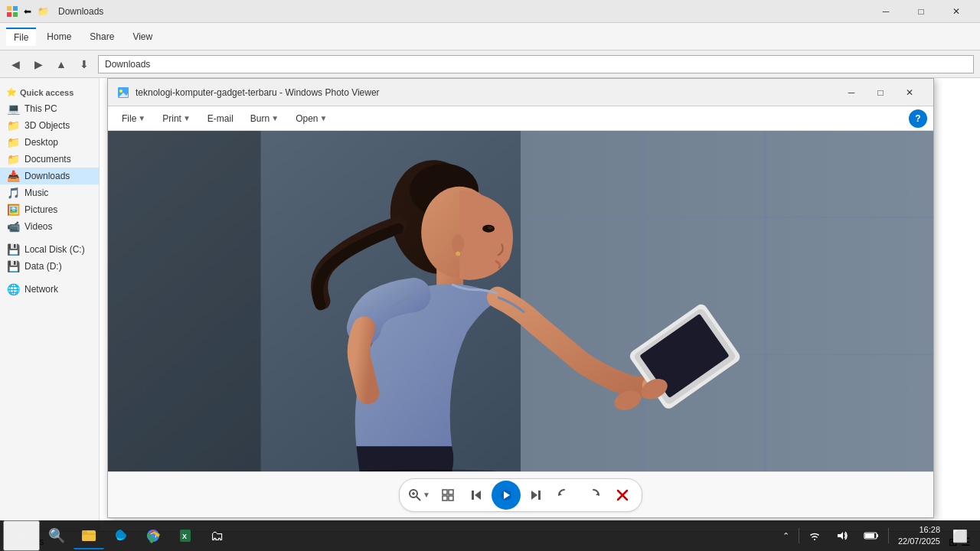  I want to click on clock-time: 16:28, so click(919, 530).